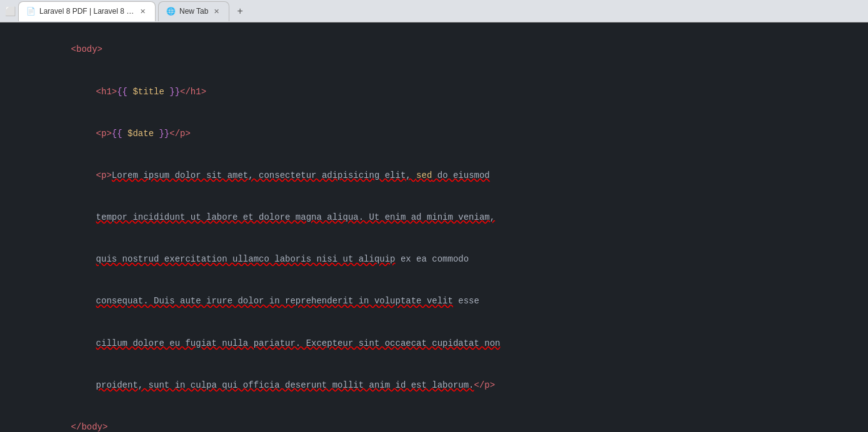  I want to click on code-line-lorem5: cillum dolore eu fugiat nulla pariatur. …, so click(434, 343).